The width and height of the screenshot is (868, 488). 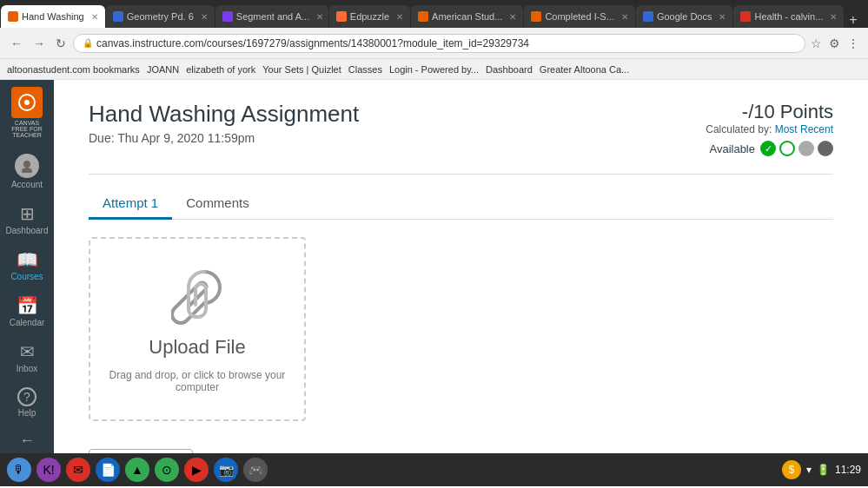 What do you see at coordinates (434, 470) in the screenshot?
I see `taskbar: 🎙 K! ✉ 📄 ▲ ⊙ ▶ 📷 🎮 $ ▾ 🔋 11:29` at bounding box center [434, 470].